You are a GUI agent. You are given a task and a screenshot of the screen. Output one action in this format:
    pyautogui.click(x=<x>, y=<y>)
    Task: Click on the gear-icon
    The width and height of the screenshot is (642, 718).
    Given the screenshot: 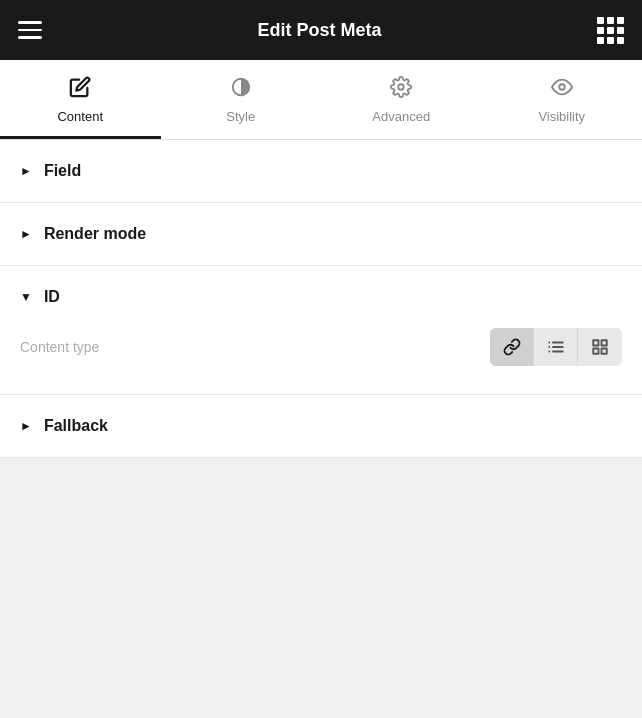 What is the action you would take?
    pyautogui.click(x=401, y=90)
    